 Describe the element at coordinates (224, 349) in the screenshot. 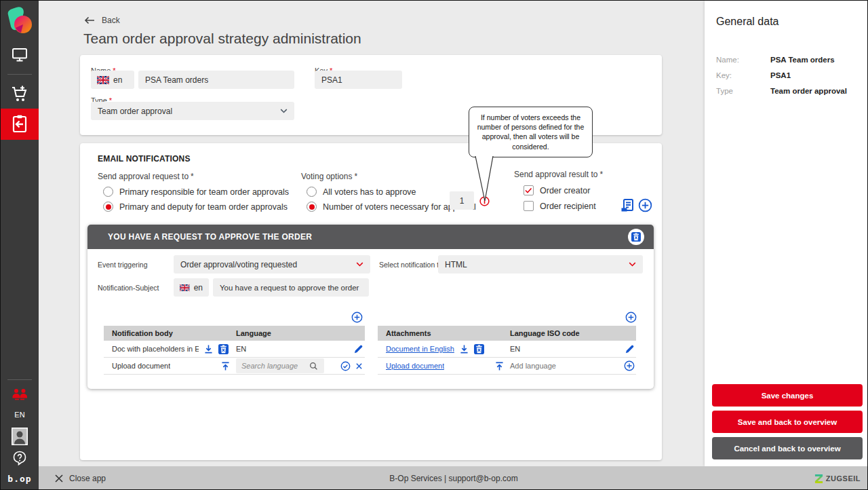

I see `delete-document-icon` at that location.